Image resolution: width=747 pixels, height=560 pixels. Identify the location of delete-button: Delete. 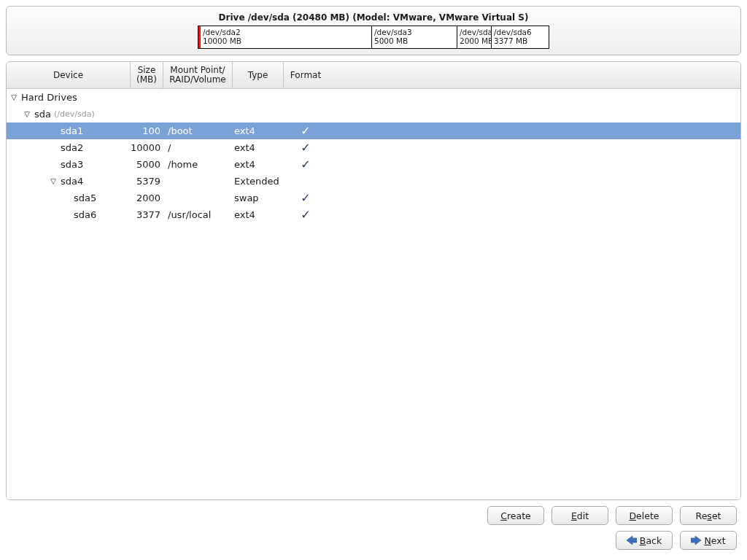
(644, 516).